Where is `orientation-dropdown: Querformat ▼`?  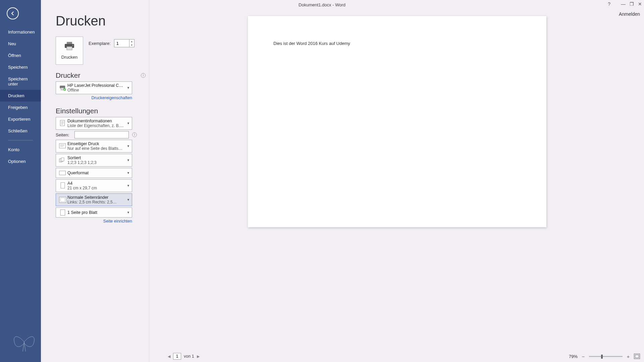 orientation-dropdown: Querformat ▼ is located at coordinates (94, 173).